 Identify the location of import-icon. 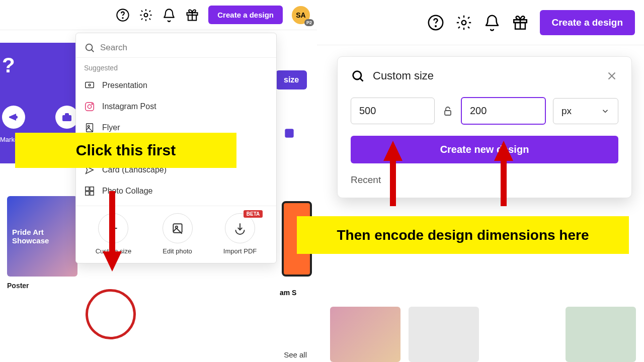
(240, 228).